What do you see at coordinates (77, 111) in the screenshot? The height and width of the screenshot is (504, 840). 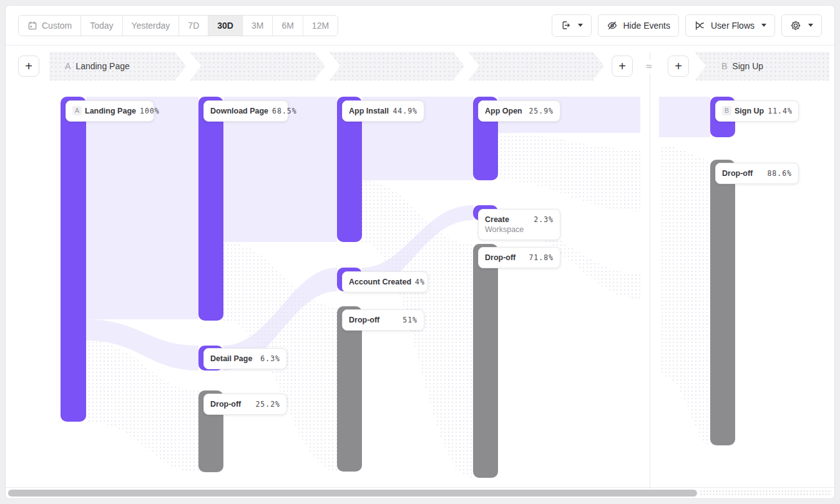 I see `series-badge: A` at bounding box center [77, 111].